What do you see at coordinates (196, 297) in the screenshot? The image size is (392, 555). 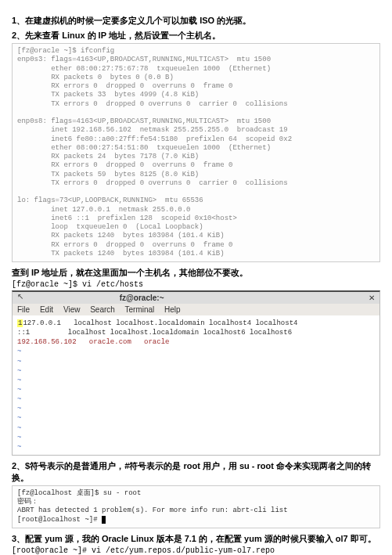 I see `titlebar-hosts: fz@oracle:~ ✕` at bounding box center [196, 297].